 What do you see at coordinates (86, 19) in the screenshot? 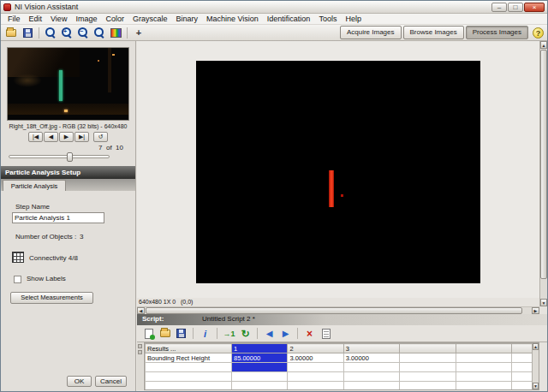
I see `menu-image: Image` at bounding box center [86, 19].